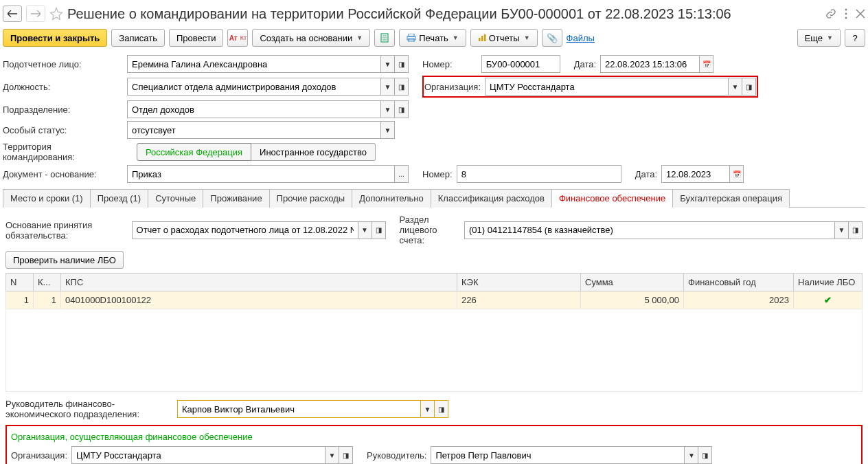 The image size is (868, 464). I want to click on basis-input, so click(245, 230).